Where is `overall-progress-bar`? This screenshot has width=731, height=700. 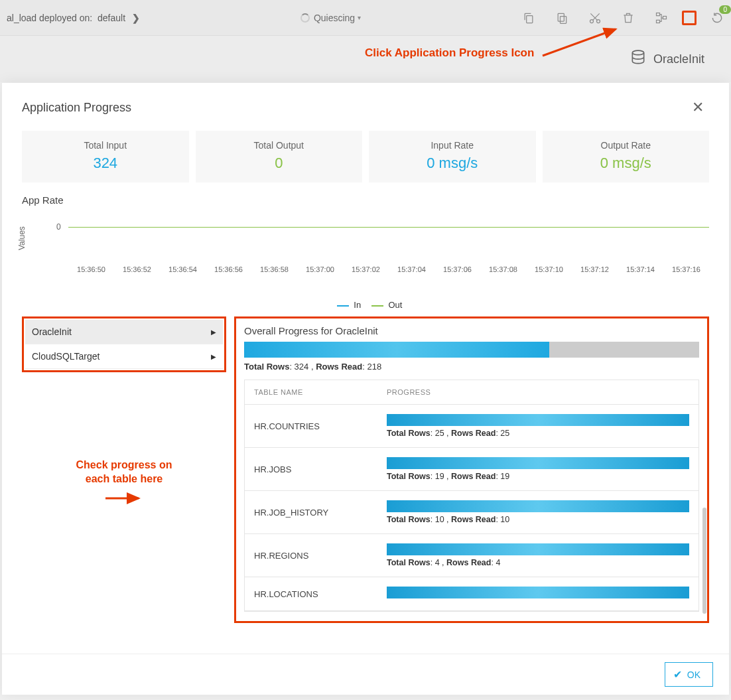 overall-progress-bar is located at coordinates (472, 350).